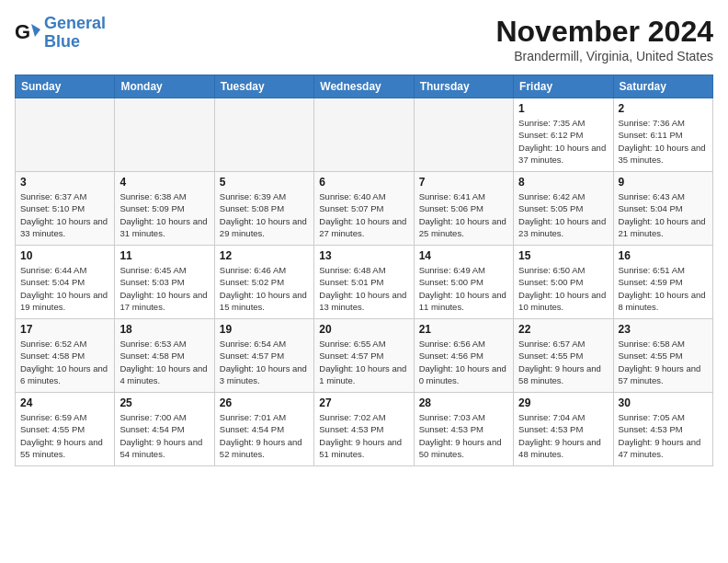  Describe the element at coordinates (64, 436) in the screenshot. I see `day-info: Sunrise: 6:59 AM Sunset: 4:55 PM Dayligh…` at that location.